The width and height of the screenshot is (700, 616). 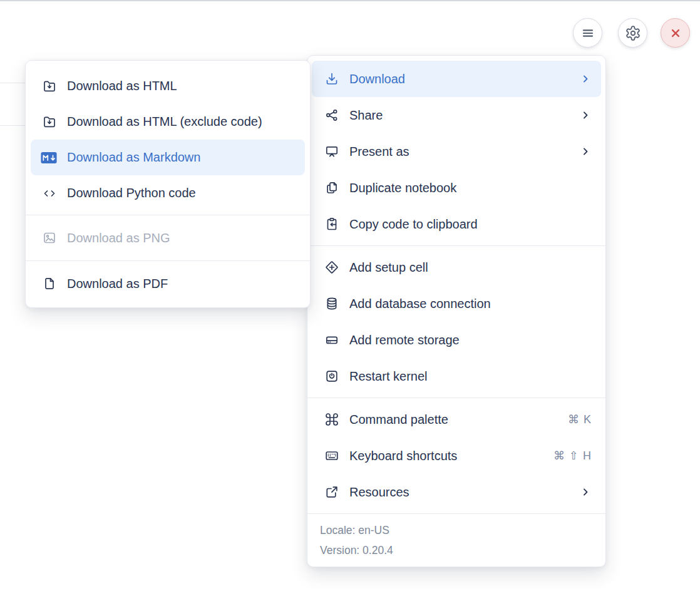 I want to click on hamburger-menu-button, so click(x=587, y=33).